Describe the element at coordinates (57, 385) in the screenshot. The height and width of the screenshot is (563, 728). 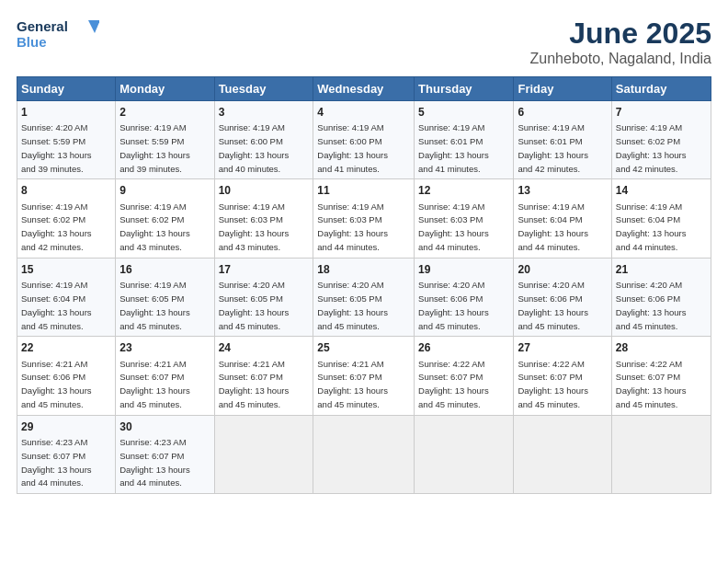
I see `day-info: Sunrise: 4:21 AMSunset: 6:06 PMDaylight:…` at that location.